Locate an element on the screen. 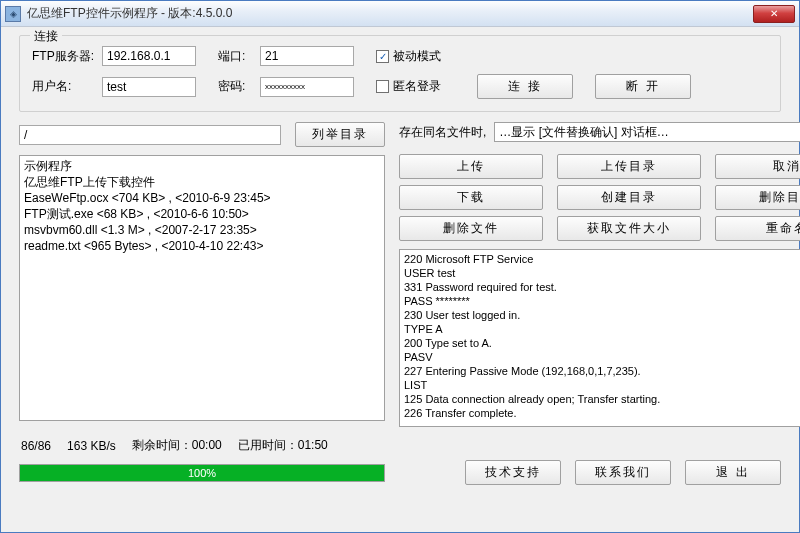  cancel-button: 取消 is located at coordinates (758, 166).